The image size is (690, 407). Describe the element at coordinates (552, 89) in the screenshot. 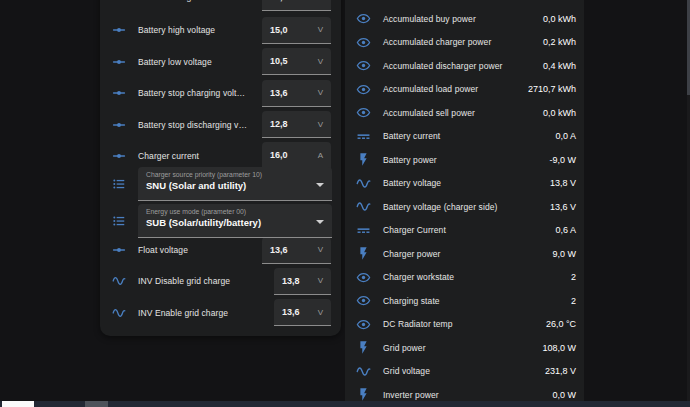

I see `entity-value: 2710,7 kWh` at that location.